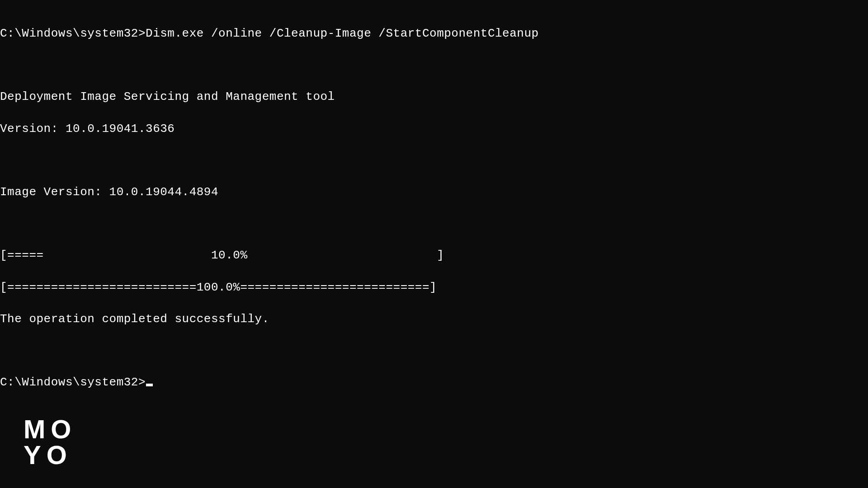 The width and height of the screenshot is (868, 488). Describe the element at coordinates (434, 256) in the screenshot. I see `progress-bar-10: [===== 10.0% ]` at that location.